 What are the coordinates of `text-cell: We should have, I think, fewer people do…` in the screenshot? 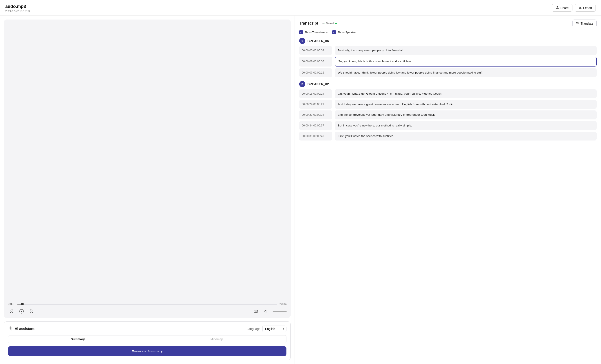 It's located at (466, 73).